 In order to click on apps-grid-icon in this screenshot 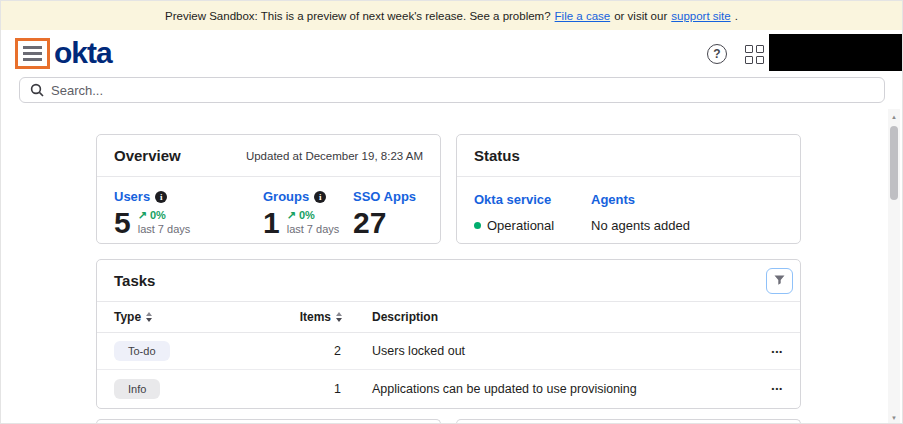, I will do `click(754, 54)`.